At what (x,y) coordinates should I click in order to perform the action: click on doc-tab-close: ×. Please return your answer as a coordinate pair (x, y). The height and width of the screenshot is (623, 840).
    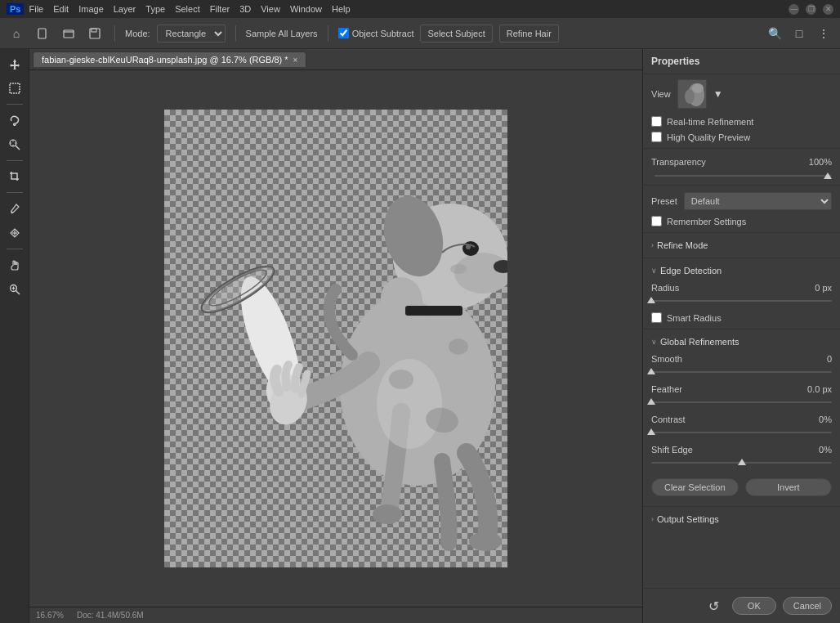
    Looking at the image, I should click on (296, 61).